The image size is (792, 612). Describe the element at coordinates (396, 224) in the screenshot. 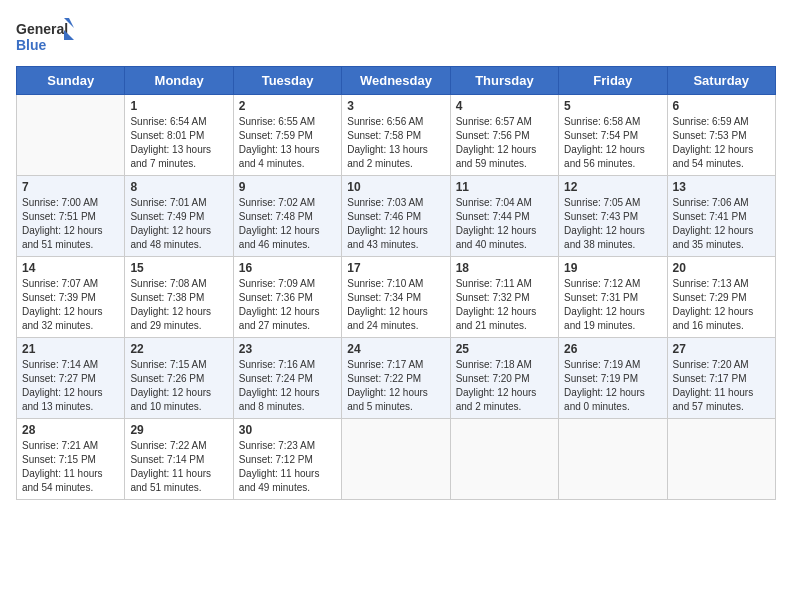

I see `cell-content: Sunrise: 7:03 AMSunset: 7:46 PMDaylight:…` at that location.